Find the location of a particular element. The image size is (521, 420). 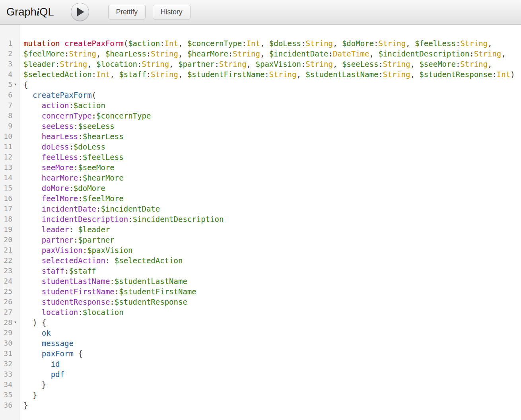

code-line: paxForm { is located at coordinates (272, 354).